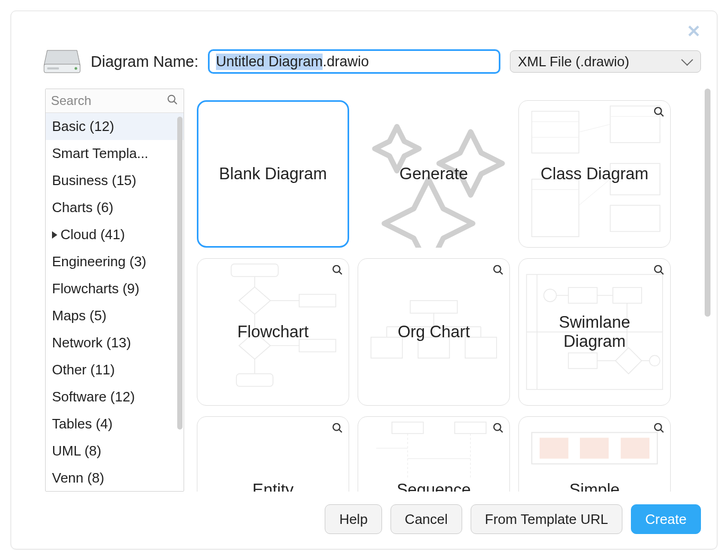 This screenshot has width=728, height=560. Describe the element at coordinates (94, 180) in the screenshot. I see `category-label: Business (15)` at that location.